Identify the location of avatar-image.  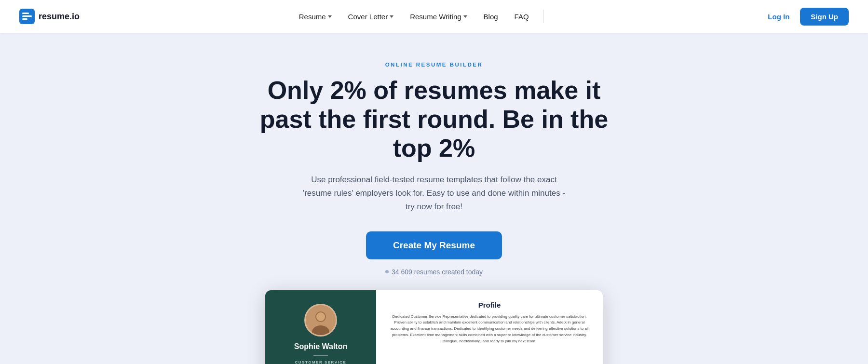
(321, 320).